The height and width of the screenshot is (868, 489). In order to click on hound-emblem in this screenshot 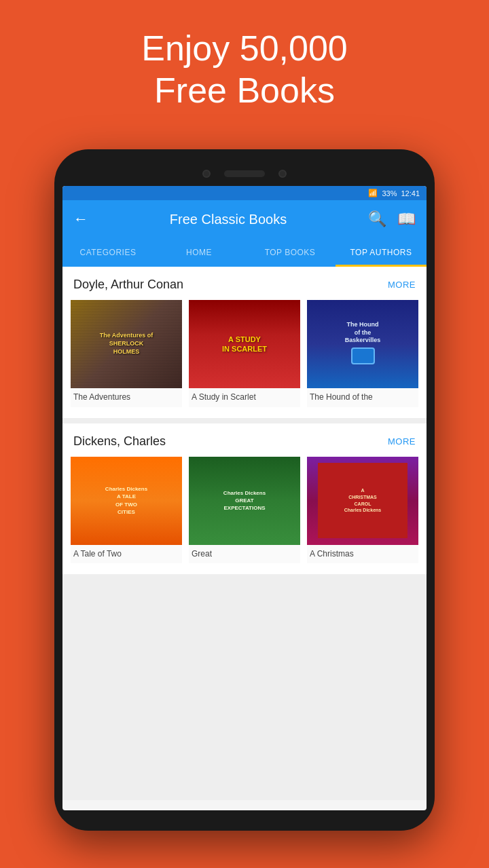, I will do `click(363, 356)`.